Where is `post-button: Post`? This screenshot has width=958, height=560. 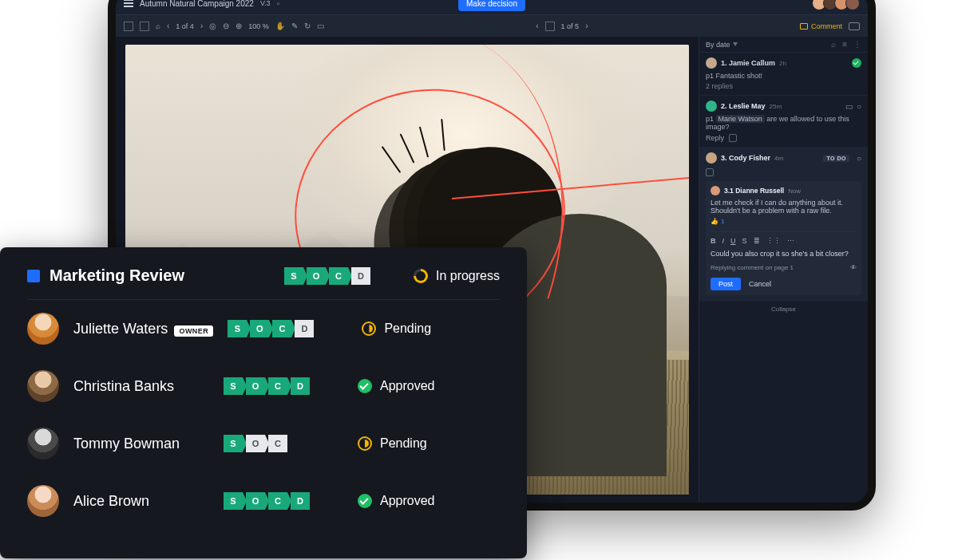
post-button: Post is located at coordinates (726, 284).